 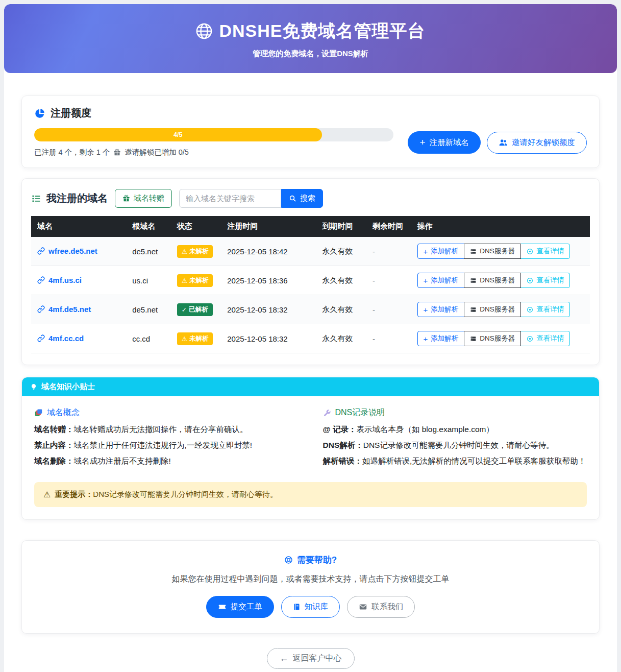 What do you see at coordinates (59, 280) in the screenshot?
I see `domain-link: 4mf.us.ci` at bounding box center [59, 280].